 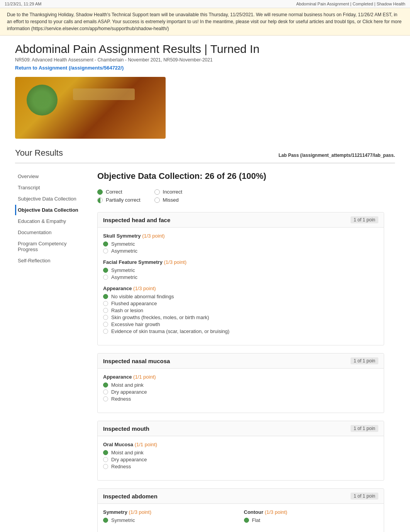 I want to click on subsection-2: Inspected mouth1 of 1 poinOral Mucosa (1…, so click(x=241, y=450).